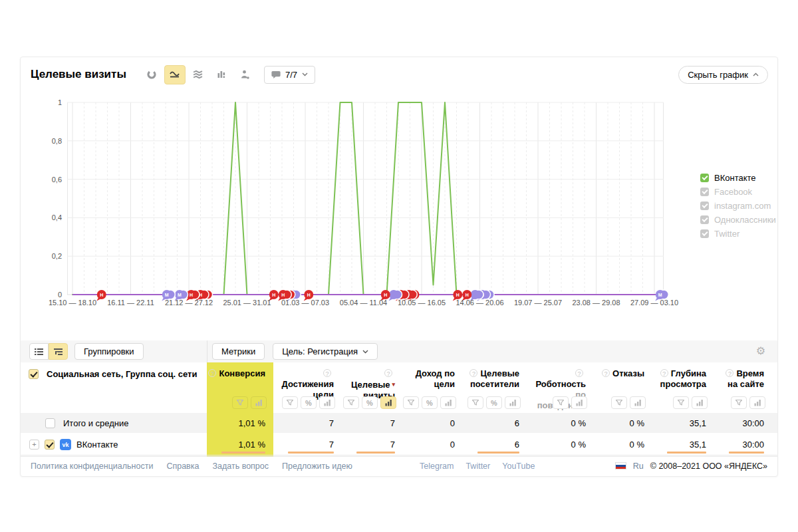  I want to click on list-view-icon, so click(39, 351).